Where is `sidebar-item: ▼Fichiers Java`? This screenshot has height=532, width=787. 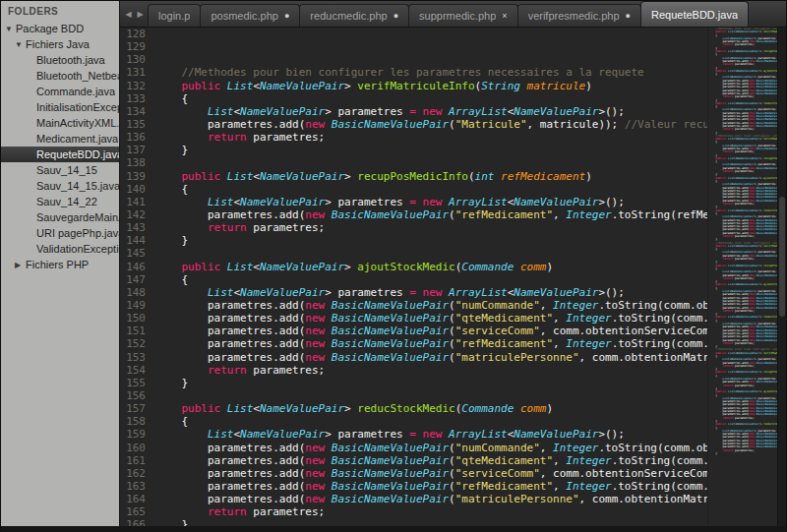 sidebar-item: ▼Fichiers Java is located at coordinates (60, 44).